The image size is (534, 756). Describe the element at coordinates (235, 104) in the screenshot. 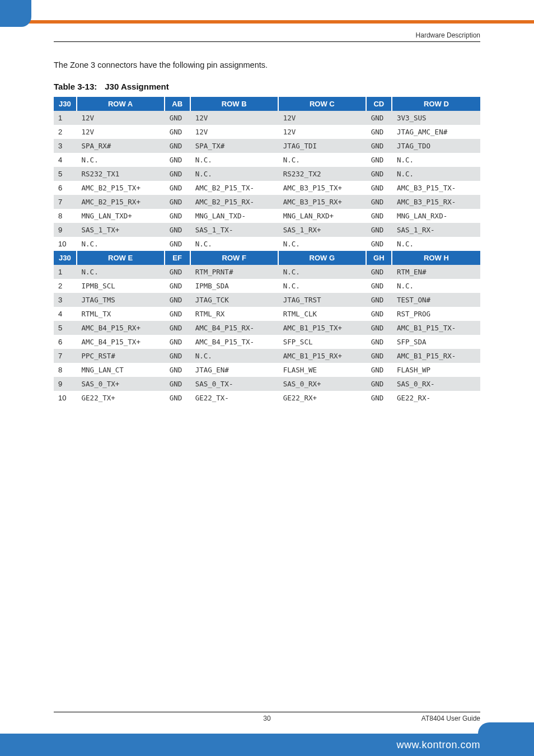

I see `th-row-b: ROW B` at that location.